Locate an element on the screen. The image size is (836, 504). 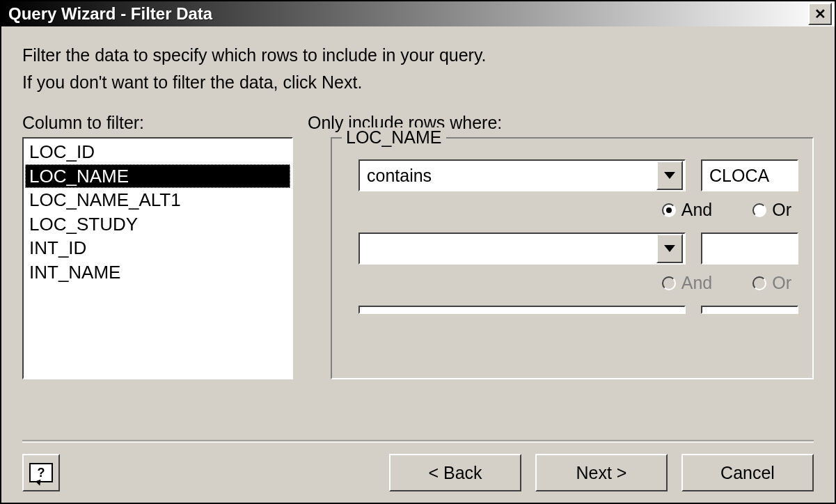
or-radio-1: Or is located at coordinates (772, 210).